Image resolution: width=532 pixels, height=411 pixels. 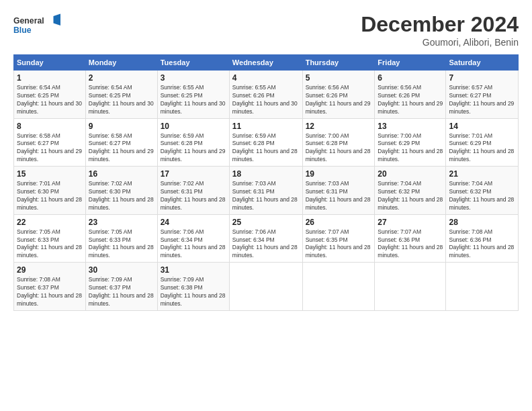 What do you see at coordinates (482, 222) in the screenshot?
I see `day-number: 28` at bounding box center [482, 222].